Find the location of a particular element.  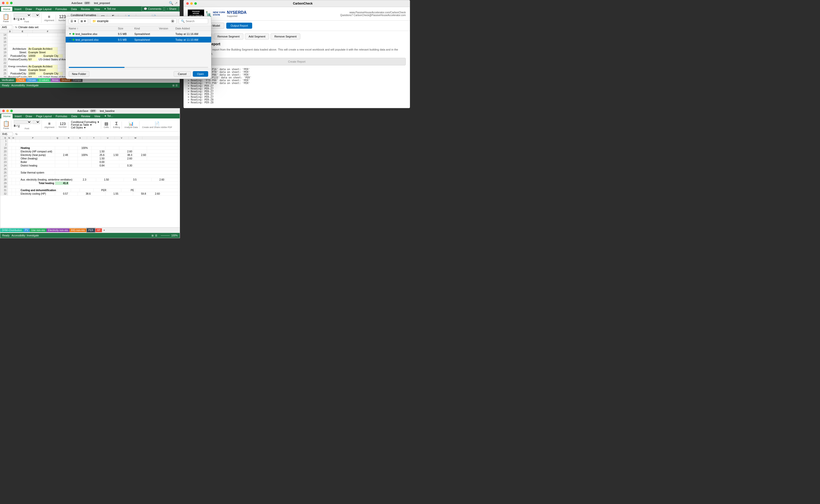

tab-review: Review is located at coordinates (85, 9).